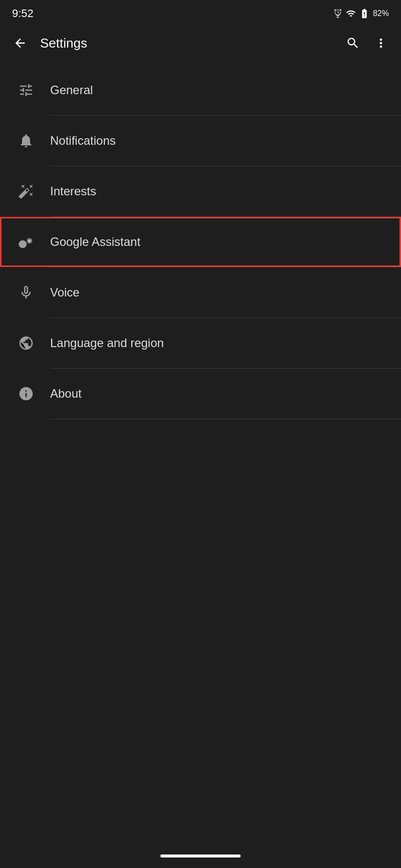 The width and height of the screenshot is (401, 868). Describe the element at coordinates (26, 343) in the screenshot. I see `language-icon` at that location.